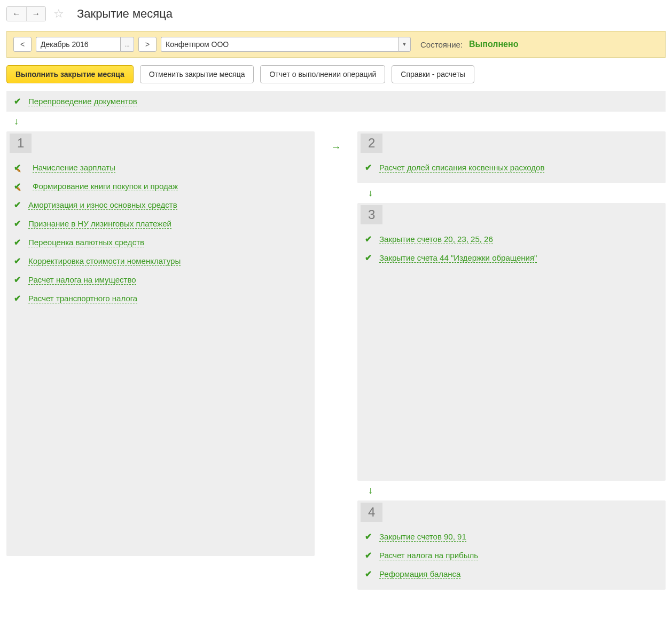 This screenshot has height=618, width=672. I want to click on op-link: Расчет налога на имущество, so click(82, 280).